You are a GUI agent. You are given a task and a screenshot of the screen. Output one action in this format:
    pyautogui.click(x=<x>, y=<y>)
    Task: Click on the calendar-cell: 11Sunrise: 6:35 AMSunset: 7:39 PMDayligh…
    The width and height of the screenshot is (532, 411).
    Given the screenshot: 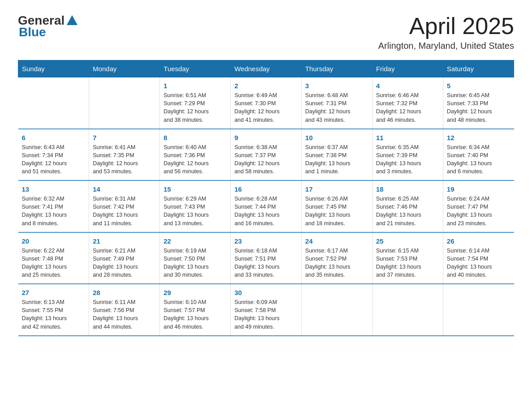 What is the action you would take?
    pyautogui.click(x=408, y=155)
    